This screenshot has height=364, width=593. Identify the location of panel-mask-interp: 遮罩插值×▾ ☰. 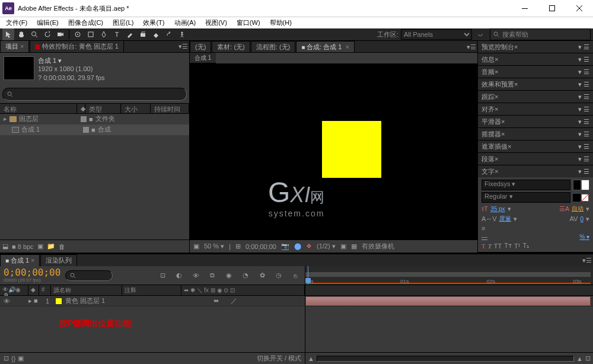
(535, 146).